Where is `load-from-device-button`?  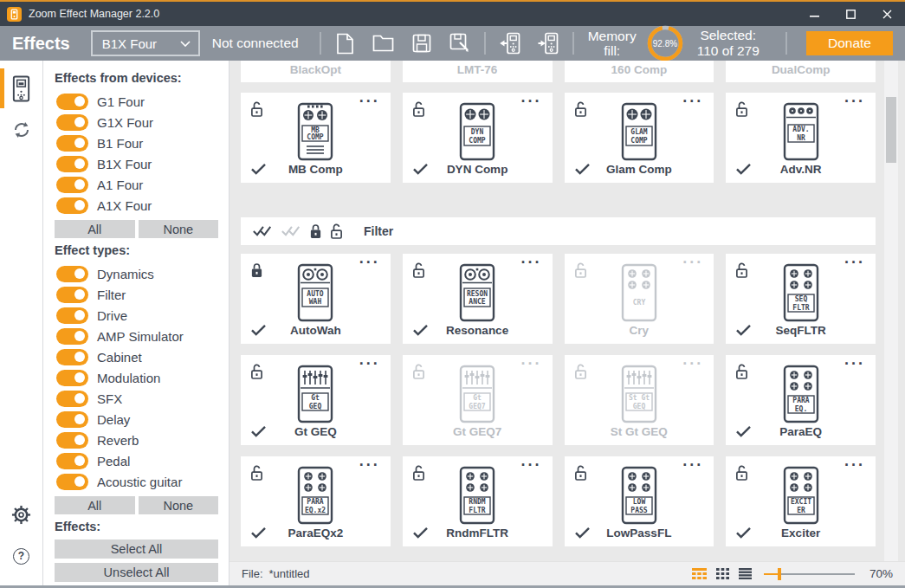
load-from-device-button is located at coordinates (510, 43).